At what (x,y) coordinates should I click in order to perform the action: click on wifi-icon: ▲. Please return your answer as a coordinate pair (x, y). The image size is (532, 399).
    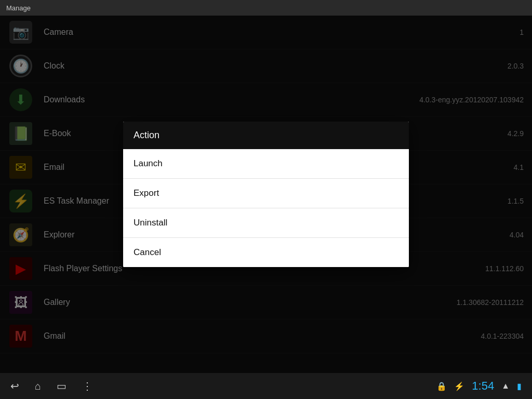
    Looking at the image, I should click on (506, 386).